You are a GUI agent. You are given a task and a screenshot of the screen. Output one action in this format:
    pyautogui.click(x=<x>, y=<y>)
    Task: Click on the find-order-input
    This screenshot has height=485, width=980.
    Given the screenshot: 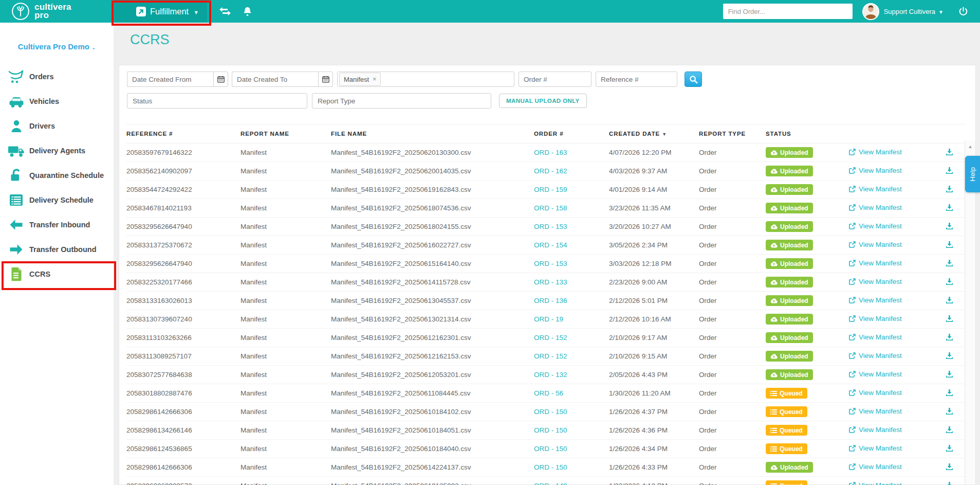 What is the action you would take?
    pyautogui.click(x=788, y=11)
    